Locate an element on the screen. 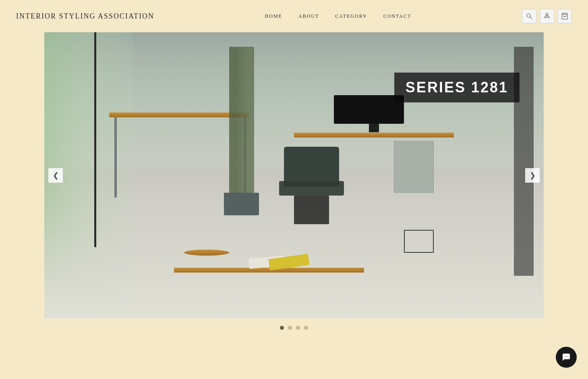  user-button is located at coordinates (547, 16).